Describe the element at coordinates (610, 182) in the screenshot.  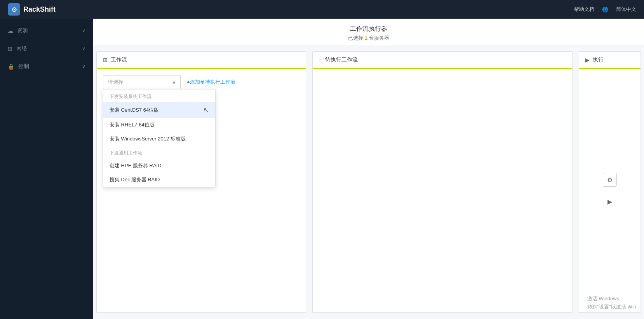
I see `workflow-section-right: ▶ 执行 ⚙ ▶` at that location.